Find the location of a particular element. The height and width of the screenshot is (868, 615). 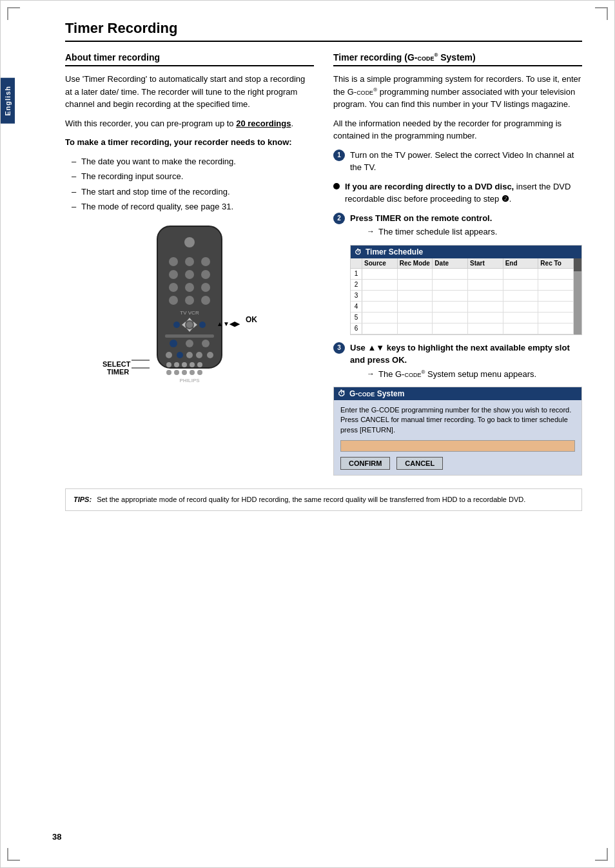

gcode-instructions: Enter the G-CODE programming number for … is located at coordinates (458, 420).